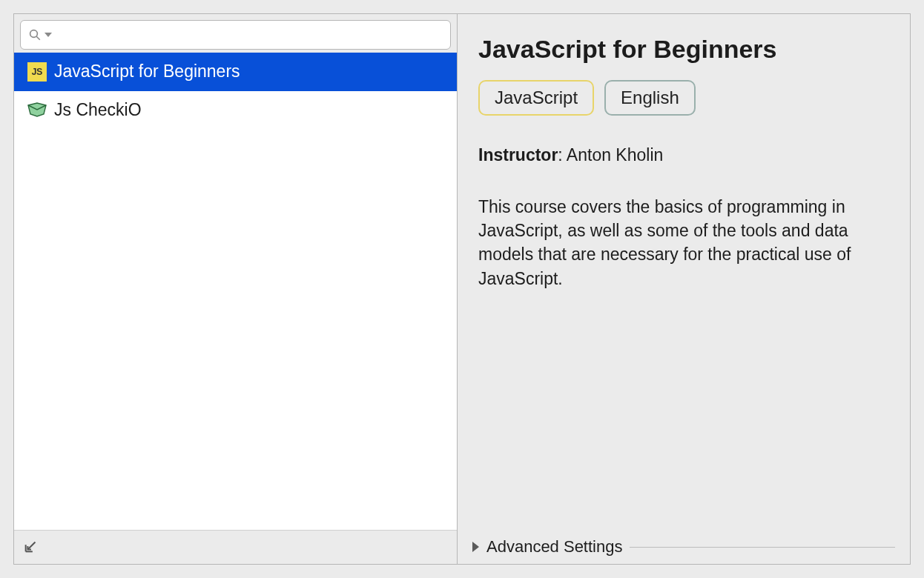 This screenshot has height=578, width=924. I want to click on list-footer, so click(236, 547).